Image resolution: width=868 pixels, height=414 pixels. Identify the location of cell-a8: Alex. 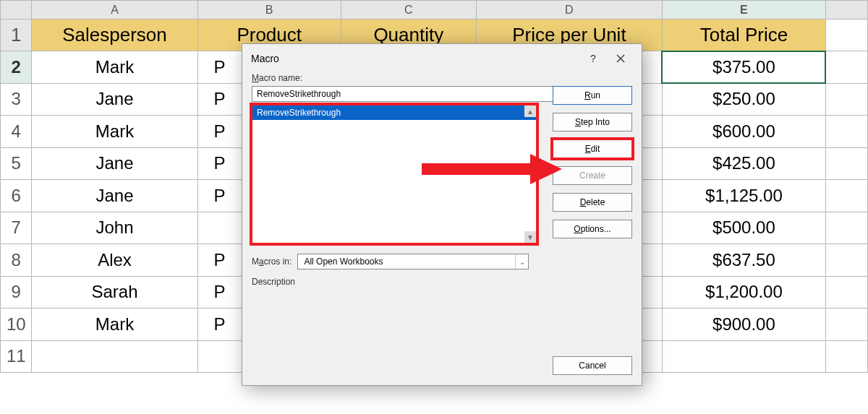
(114, 260).